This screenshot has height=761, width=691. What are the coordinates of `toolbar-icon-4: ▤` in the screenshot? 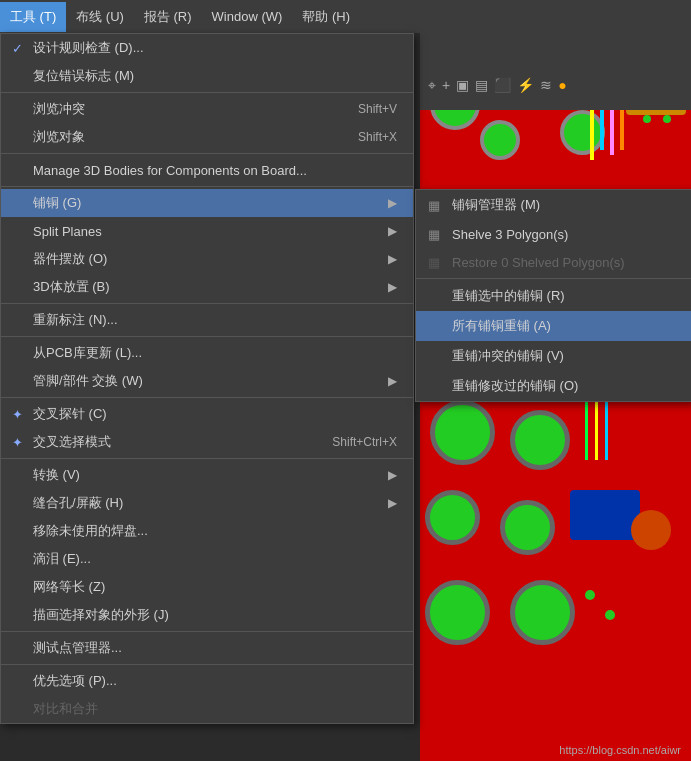 It's located at (482, 85).